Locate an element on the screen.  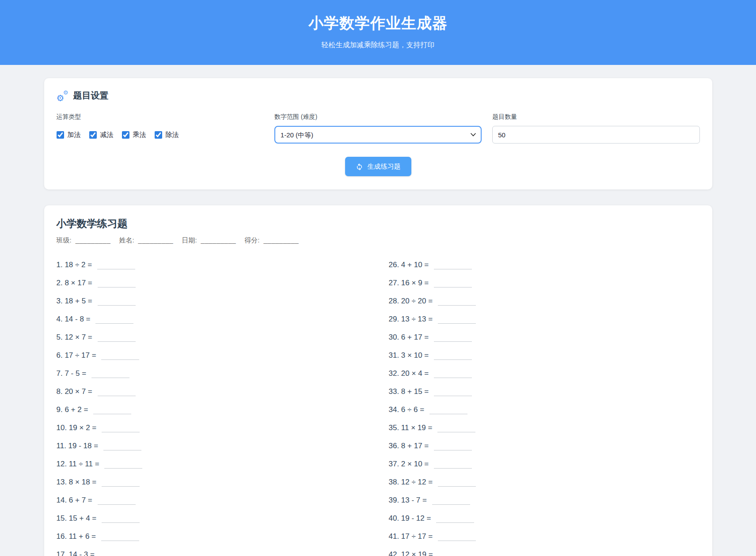
problem-text: 37. 2 × 10 = is located at coordinates (410, 464).